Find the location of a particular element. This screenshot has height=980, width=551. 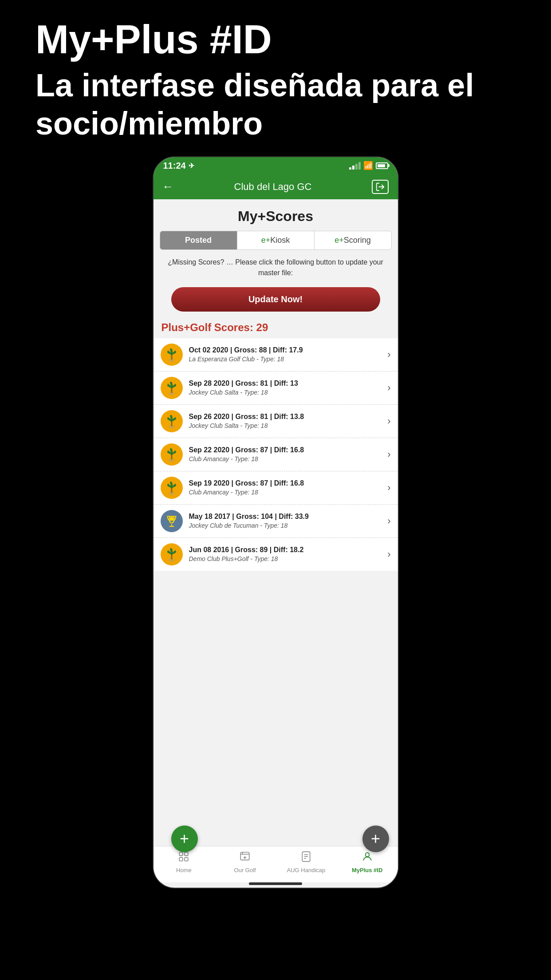

update-now-button: Update Now! is located at coordinates (276, 299).